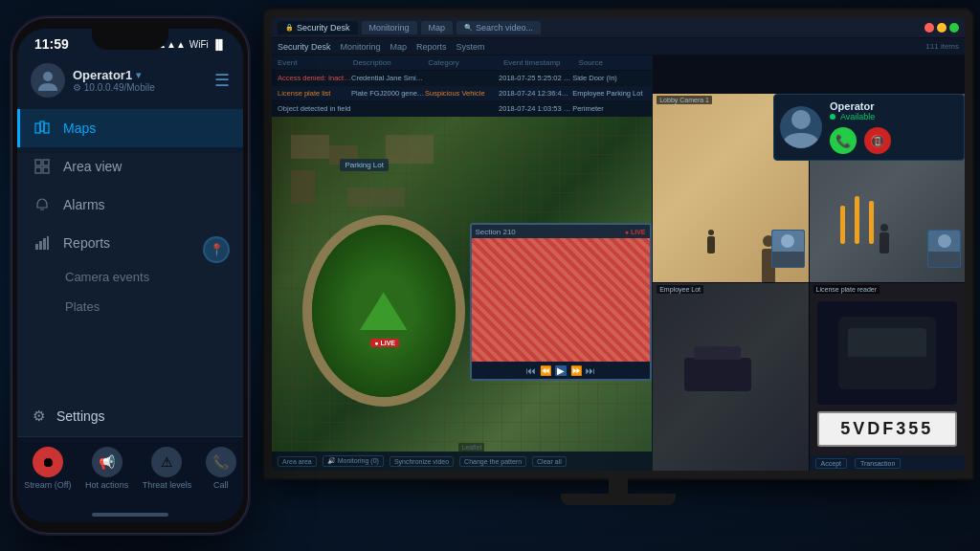 Image resolution: width=980 pixels, height=551 pixels. What do you see at coordinates (130, 416) in the screenshot?
I see `settings-item: ⚙ Settings` at bounding box center [130, 416].